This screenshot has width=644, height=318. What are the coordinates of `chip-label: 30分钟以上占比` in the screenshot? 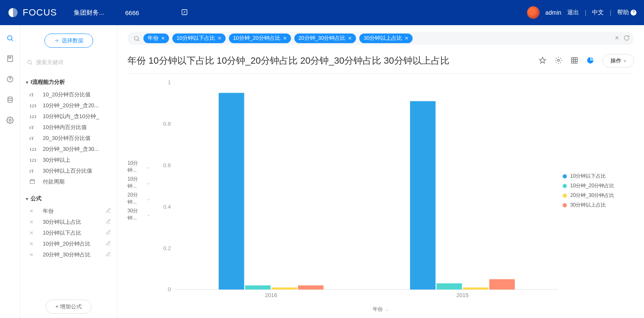 It's located at (383, 39).